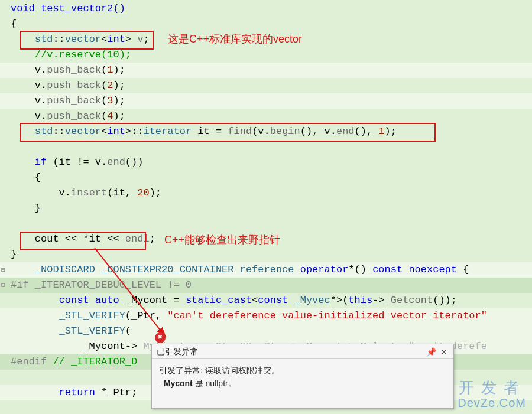  I want to click on code-line: _STL_VERIFY(_Ptr, "can't dereference val…, so click(266, 316).